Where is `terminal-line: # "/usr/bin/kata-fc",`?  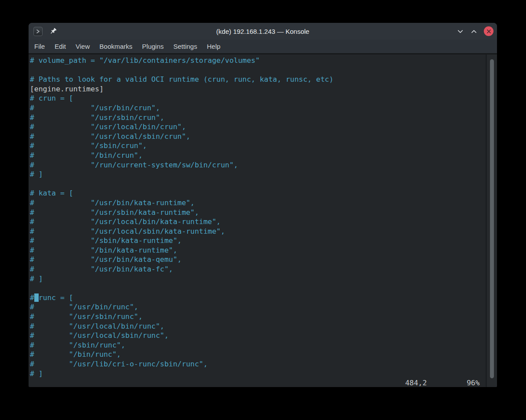
terminal-line: # "/usr/bin/kata-fc", is located at coordinates (264, 269).